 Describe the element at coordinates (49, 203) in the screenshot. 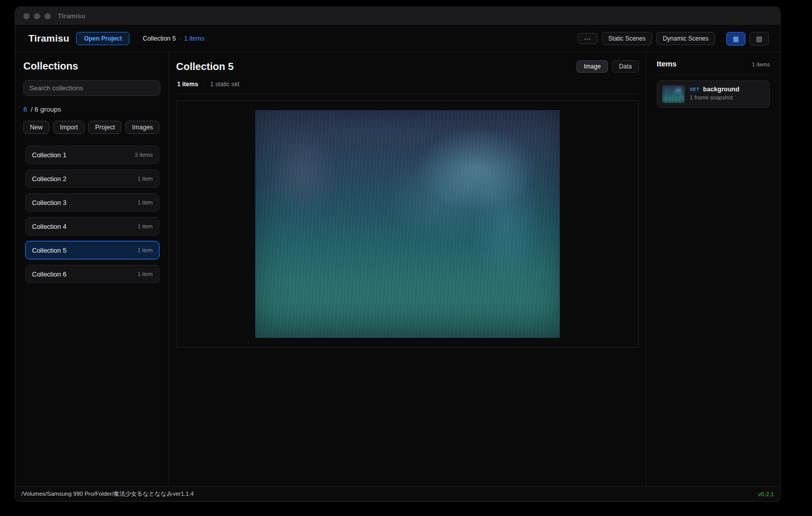

I see `collection-name: Collection 3` at that location.